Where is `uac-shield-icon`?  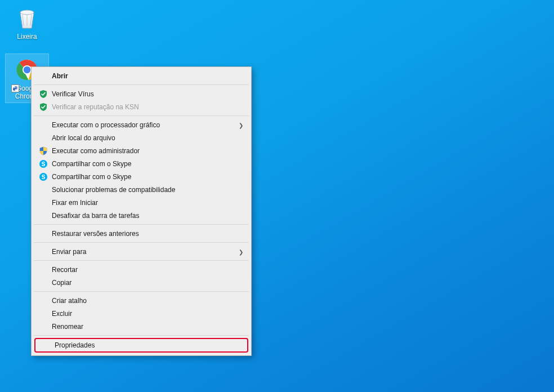 uac-shield-icon is located at coordinates (43, 151).